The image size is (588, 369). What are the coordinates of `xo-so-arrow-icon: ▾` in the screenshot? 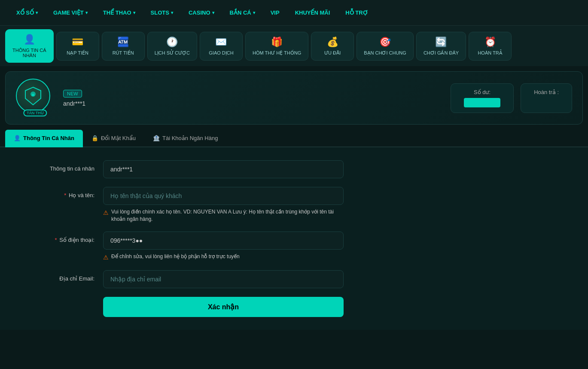 It's located at (37, 13).